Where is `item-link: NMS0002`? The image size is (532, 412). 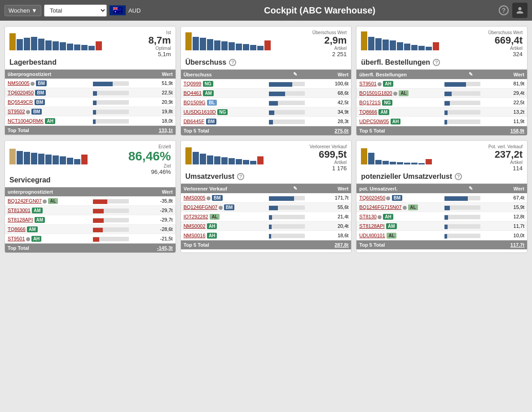
item-link: NMS0002 is located at coordinates (195, 226).